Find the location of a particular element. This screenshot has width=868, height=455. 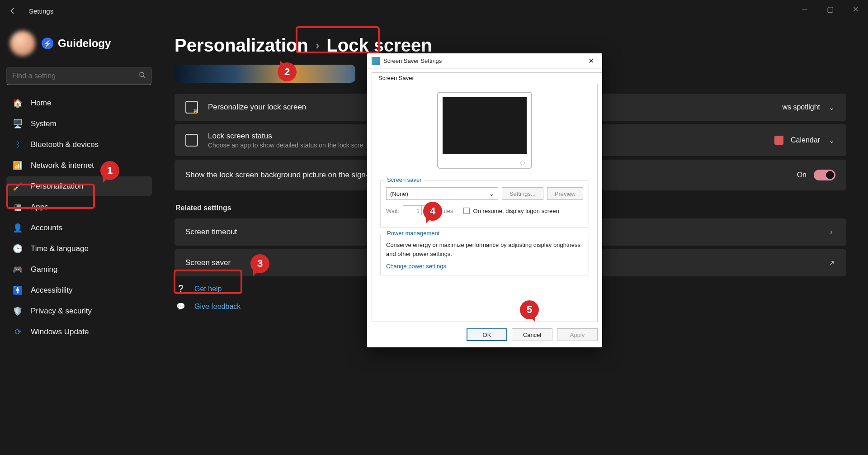

system-icon: 🖥️ is located at coordinates (18, 124).